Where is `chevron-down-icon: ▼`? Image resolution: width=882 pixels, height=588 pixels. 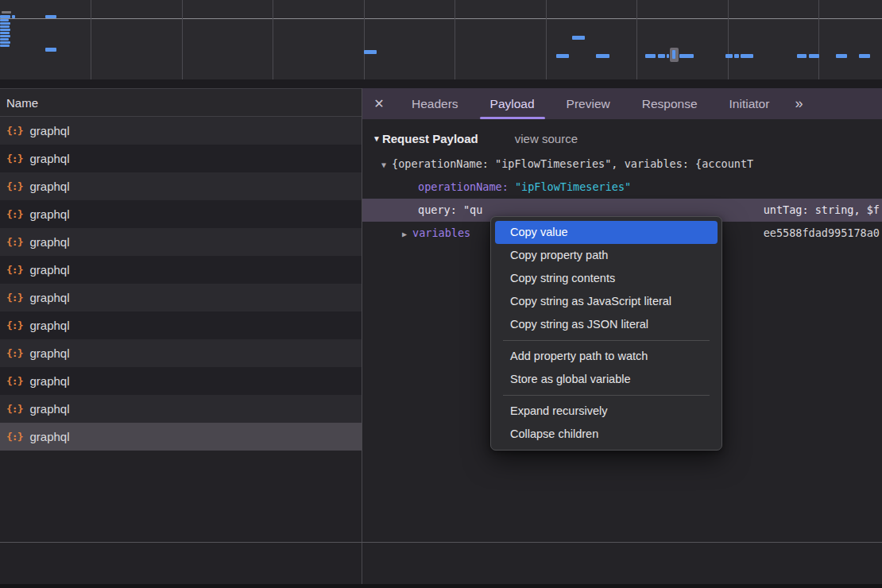 chevron-down-icon: ▼ is located at coordinates (384, 165).